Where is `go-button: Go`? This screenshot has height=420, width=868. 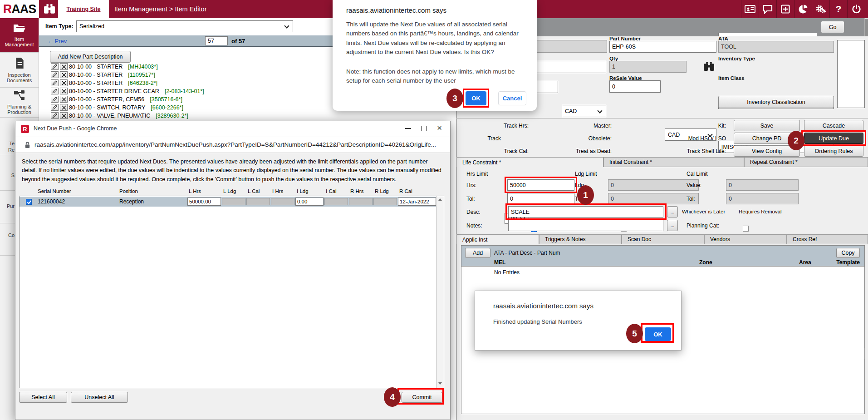
go-button: Go is located at coordinates (833, 27).